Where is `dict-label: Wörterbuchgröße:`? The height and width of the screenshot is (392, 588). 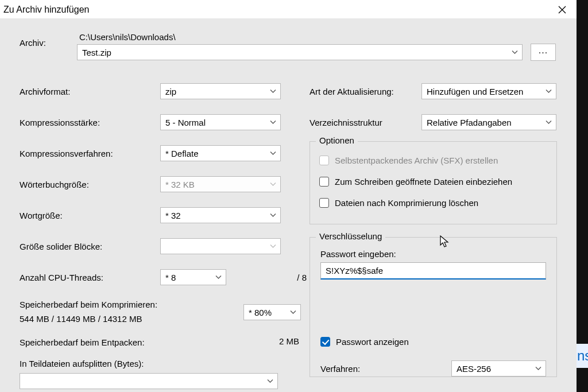 dict-label: Wörterbuchgröße: is located at coordinates (90, 184).